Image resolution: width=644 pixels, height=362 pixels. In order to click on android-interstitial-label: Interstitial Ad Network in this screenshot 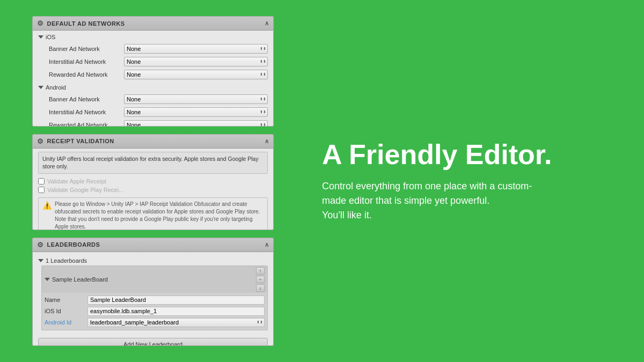, I will do `click(81, 112)`.